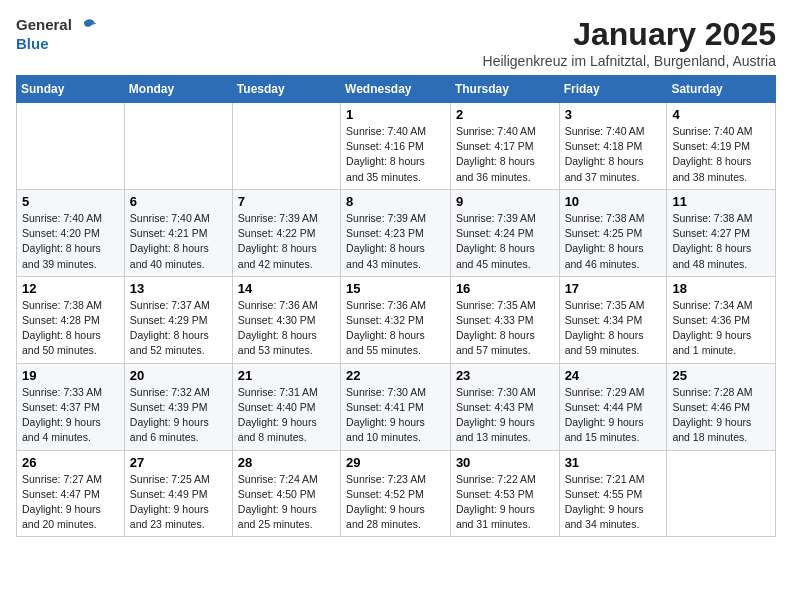 This screenshot has height=612, width=792. Describe the element at coordinates (178, 494) in the screenshot. I see `calendar-cell: 27Sunrise: 7:25 AM Sunset: 4:49 PM Dayli…` at that location.